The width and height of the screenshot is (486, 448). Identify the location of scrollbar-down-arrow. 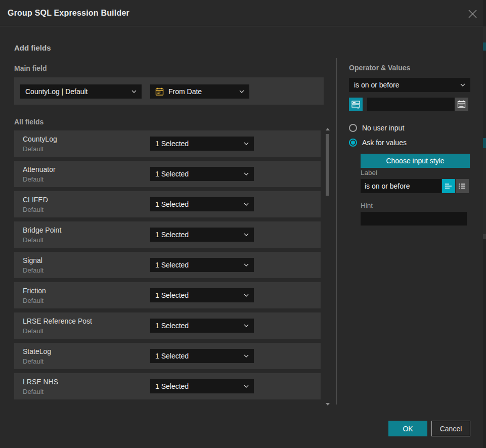
(328, 405).